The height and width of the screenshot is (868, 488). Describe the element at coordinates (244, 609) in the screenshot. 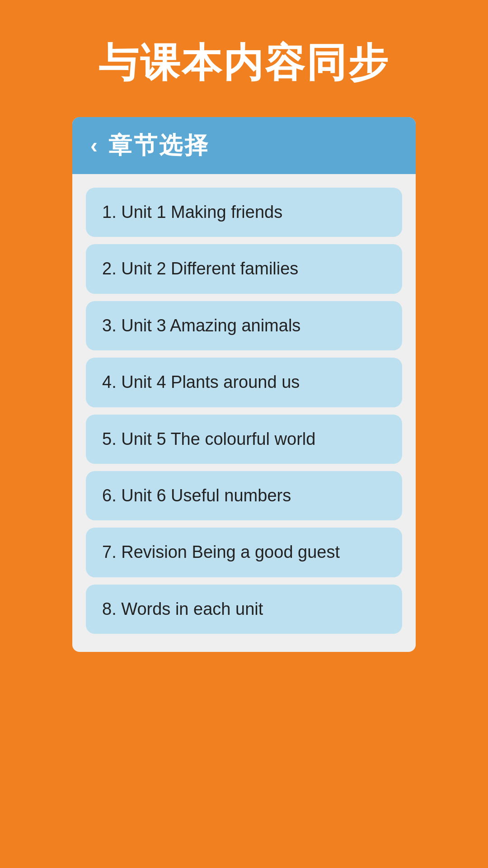

I see `list-item: 8. Words in each unit` at that location.